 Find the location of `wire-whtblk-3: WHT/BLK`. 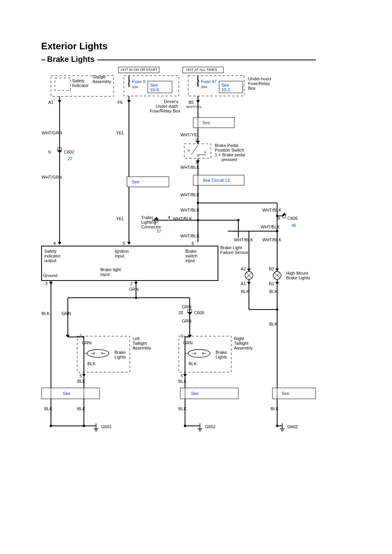

wire-whtblk-3: WHT/BLK is located at coordinates (190, 210).